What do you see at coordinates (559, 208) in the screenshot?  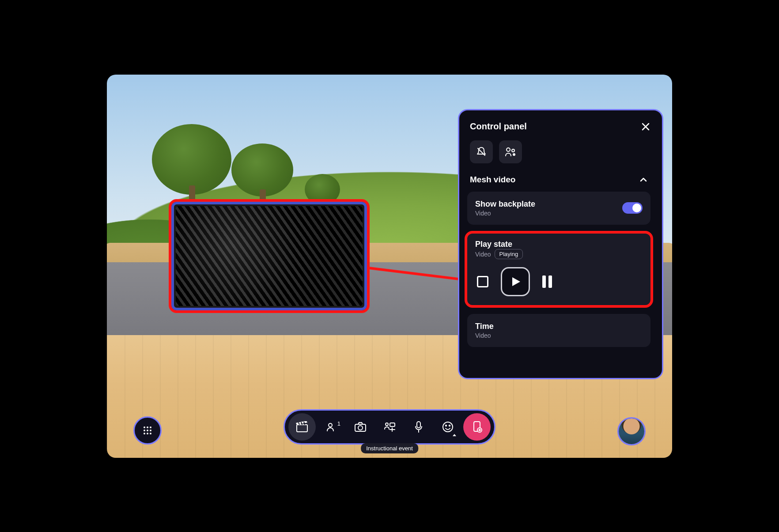 I see `show-backplate-card: Show backplate Video` at bounding box center [559, 208].